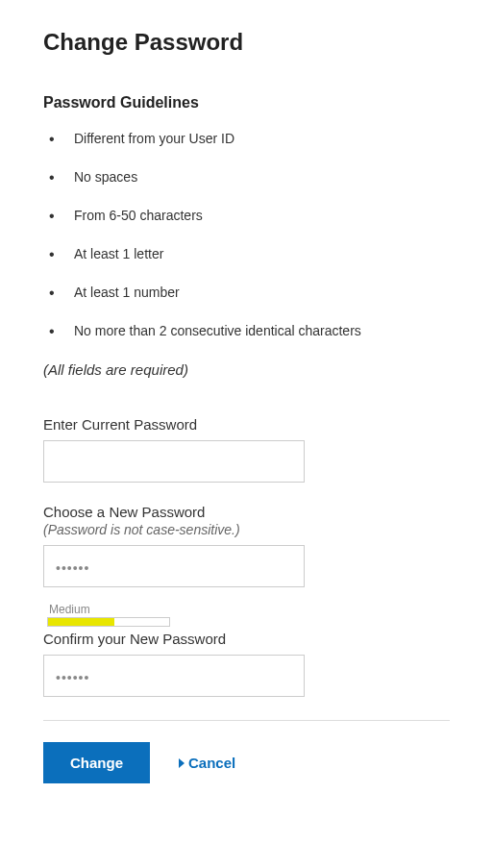 The image size is (493, 868). Describe the element at coordinates (174, 461) in the screenshot. I see `current-password-input` at that location.